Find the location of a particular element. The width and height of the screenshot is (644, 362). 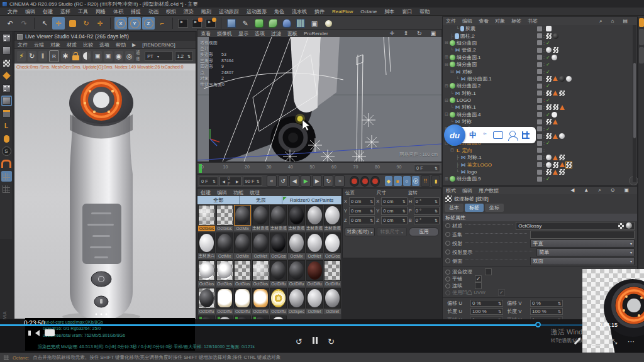

undo-icon: ↶ is located at coordinates (10, 23).